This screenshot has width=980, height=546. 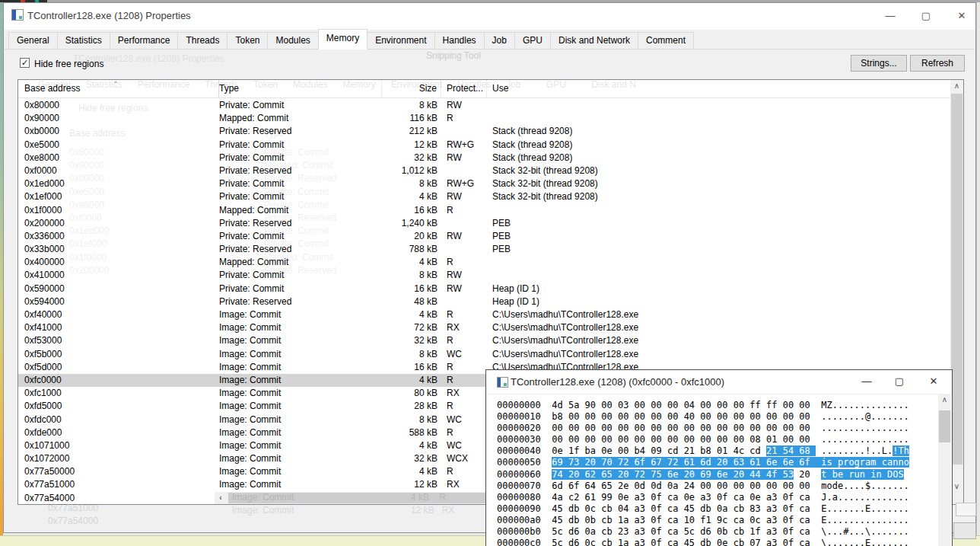 I want to click on hex-line: 00000010 b8 00 00 00 00 00 00 00 40 00 0…, so click(x=703, y=417).